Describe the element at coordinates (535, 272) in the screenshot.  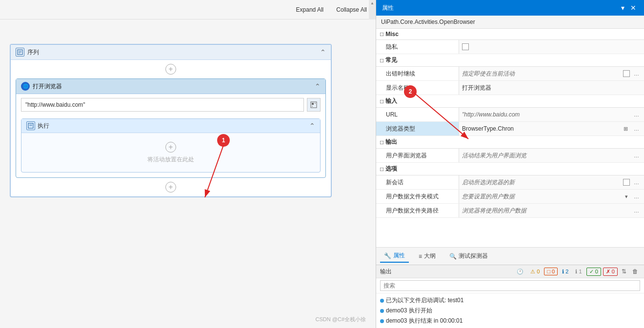
I see `badge-warn: ⚠ 0` at that location.